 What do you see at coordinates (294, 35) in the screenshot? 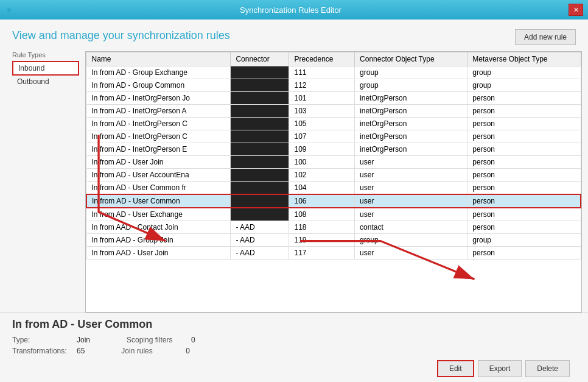
I see `header-section: View and manage your synchronization rul…` at bounding box center [294, 35].